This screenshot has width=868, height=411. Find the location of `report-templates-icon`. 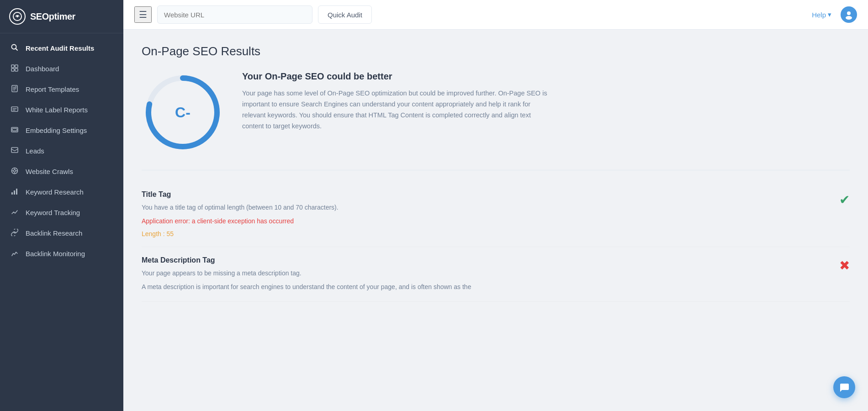

report-templates-icon is located at coordinates (15, 90).